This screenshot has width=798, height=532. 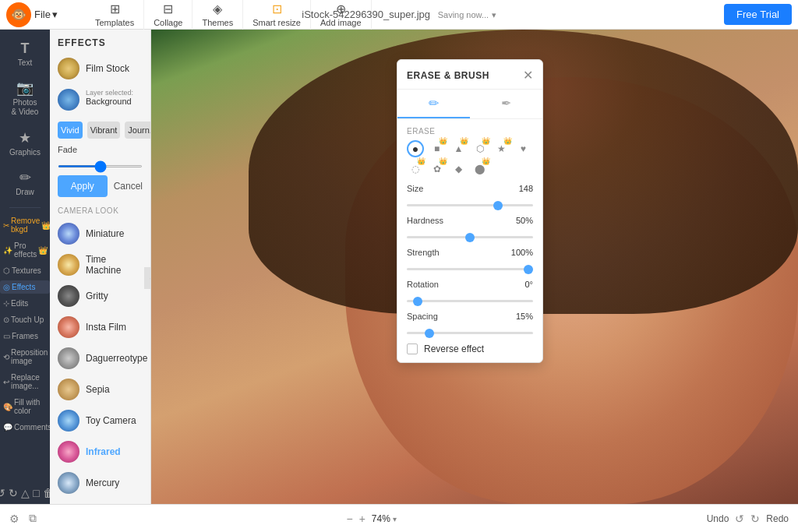 I want to click on templates-label: Templates, so click(x=115, y=23).